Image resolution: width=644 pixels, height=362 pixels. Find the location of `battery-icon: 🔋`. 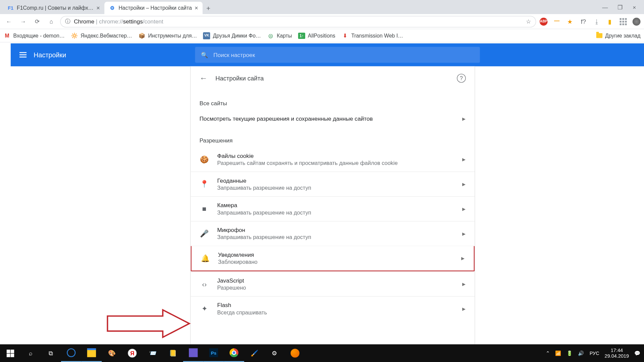

battery-icon: 🔋 is located at coordinates (570, 353).